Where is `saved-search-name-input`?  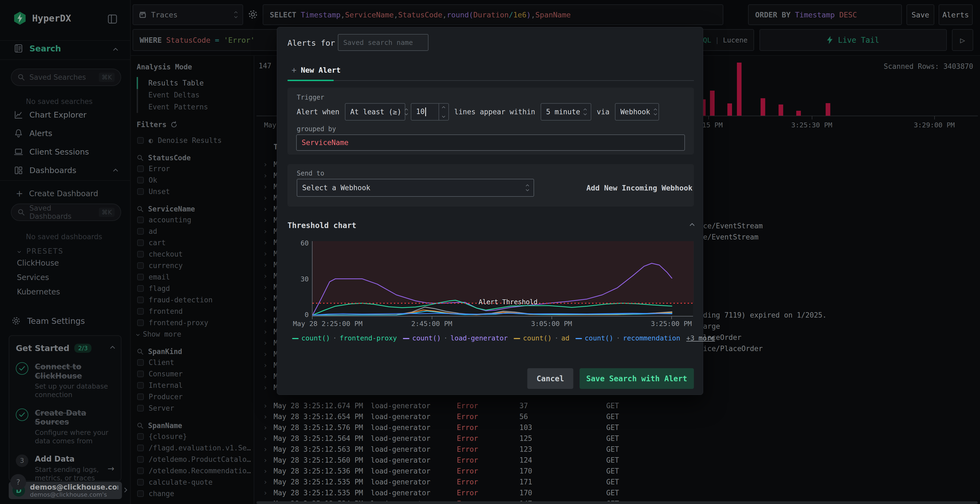 saved-search-name-input is located at coordinates (383, 43).